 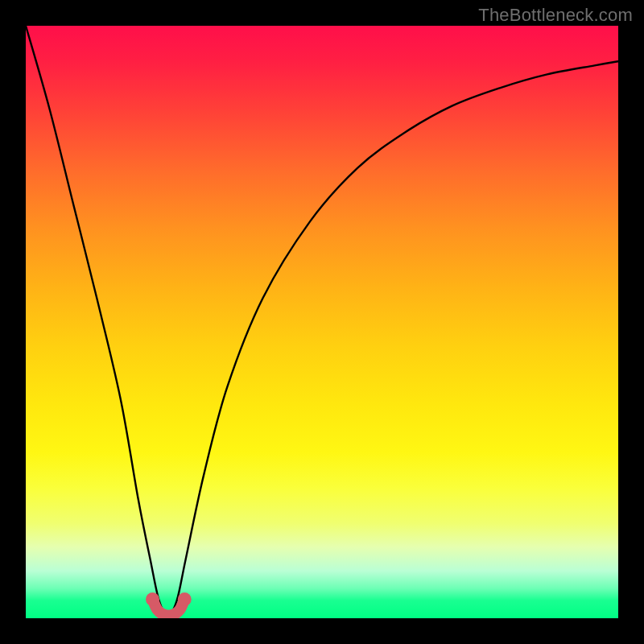 What do you see at coordinates (555, 15) in the screenshot?
I see `watermark-text: TheBottleneck.com` at bounding box center [555, 15].